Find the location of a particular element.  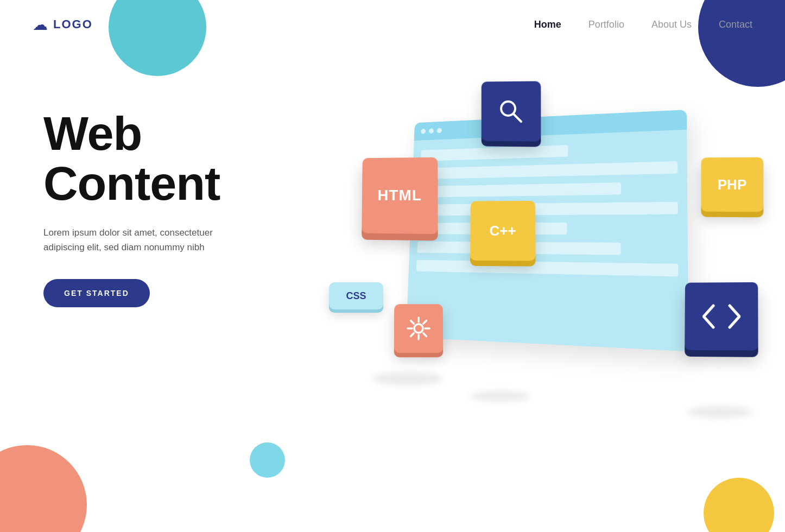

nav-item-contact: Contact is located at coordinates (736, 25).